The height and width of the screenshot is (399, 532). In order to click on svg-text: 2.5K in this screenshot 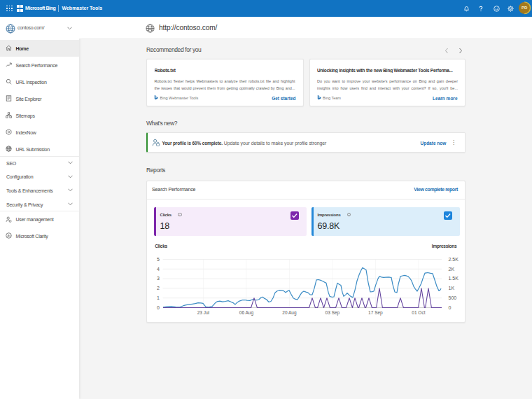, I will do `click(454, 259)`.